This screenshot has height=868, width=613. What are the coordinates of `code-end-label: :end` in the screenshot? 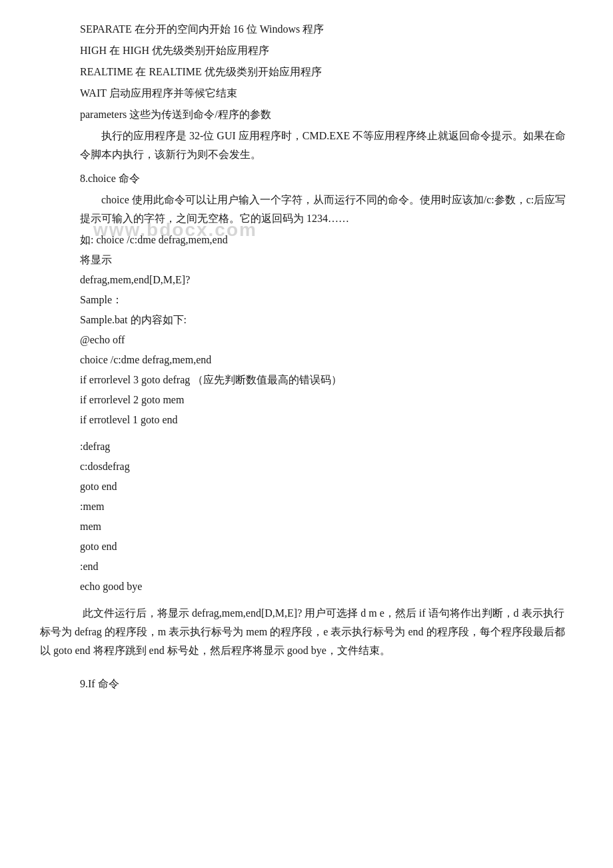 It's located at (306, 567).